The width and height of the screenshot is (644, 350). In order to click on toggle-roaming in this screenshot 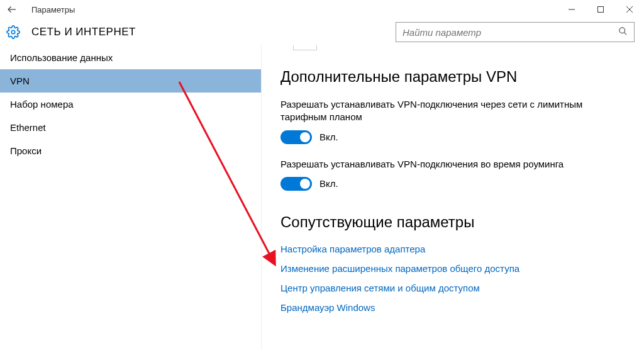, I will do `click(296, 184)`.